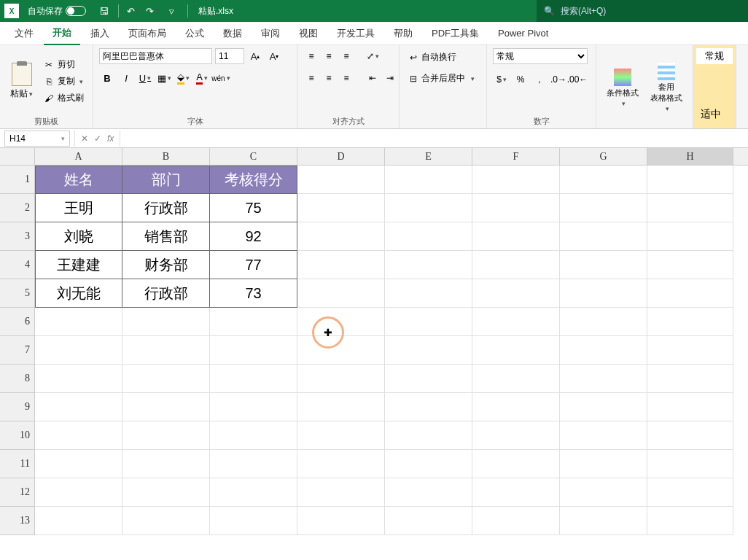 This screenshot has height=560, width=748. Describe the element at coordinates (666, 88) in the screenshot. I see `table-format-button: 套用 表格格式` at that location.